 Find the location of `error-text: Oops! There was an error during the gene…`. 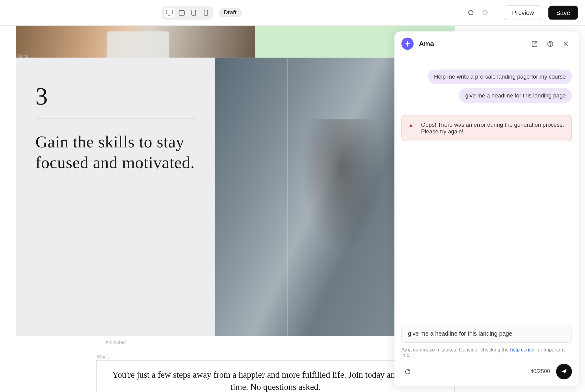

error-text: Oops! There was an error during the gene… is located at coordinates (492, 128).